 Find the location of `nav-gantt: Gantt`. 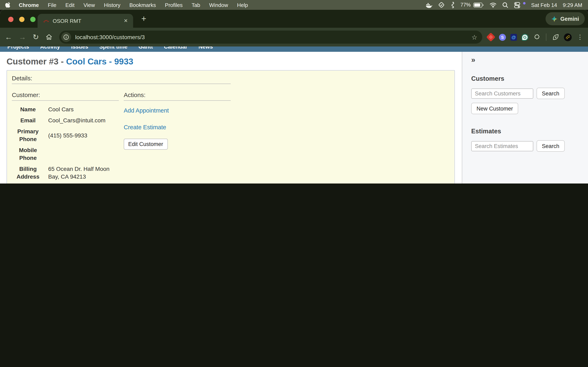

nav-gantt: Gantt is located at coordinates (146, 49).